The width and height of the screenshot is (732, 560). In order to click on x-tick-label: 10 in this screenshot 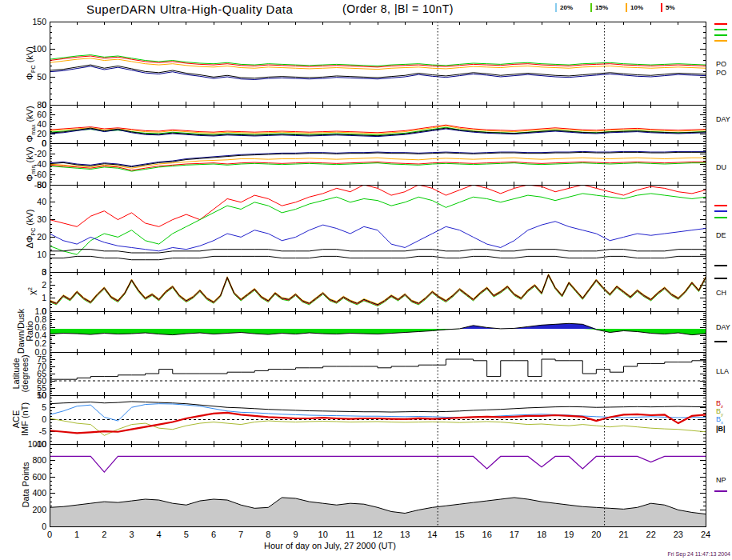, I will do `click(323, 534)`.